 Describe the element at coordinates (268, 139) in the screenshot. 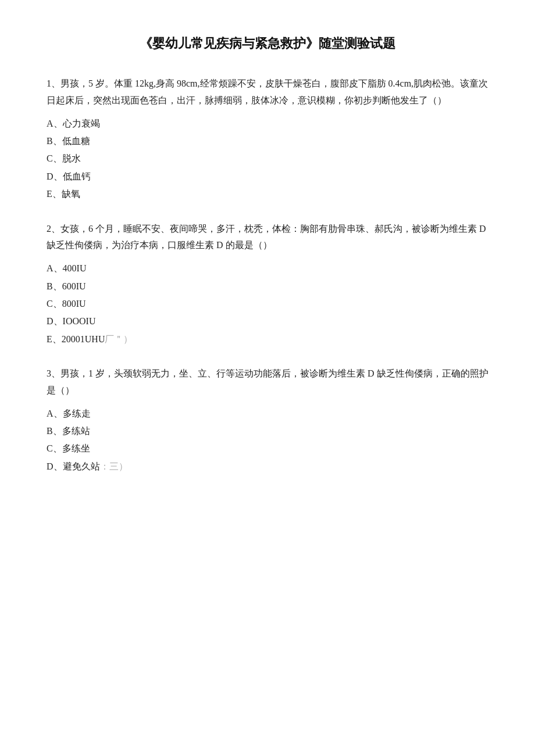

I see `question-1: 1、男孩，5 岁。体重 12kg,身高 98cm,经常烦躁不安，皮肤干燥苍白，腹…` at that location.